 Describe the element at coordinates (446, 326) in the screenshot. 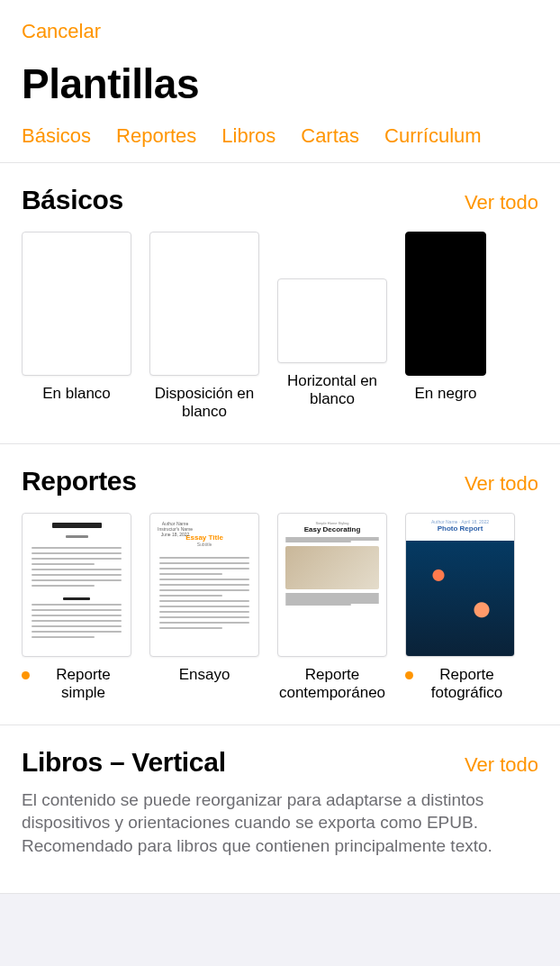

I see `template-en-negro: En negro` at that location.